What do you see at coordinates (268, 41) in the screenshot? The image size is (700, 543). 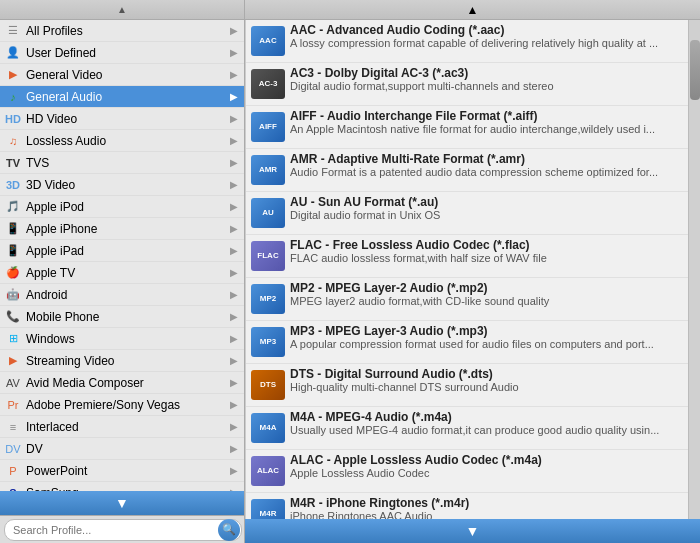 I see `format-badge-aac: AAC` at bounding box center [268, 41].